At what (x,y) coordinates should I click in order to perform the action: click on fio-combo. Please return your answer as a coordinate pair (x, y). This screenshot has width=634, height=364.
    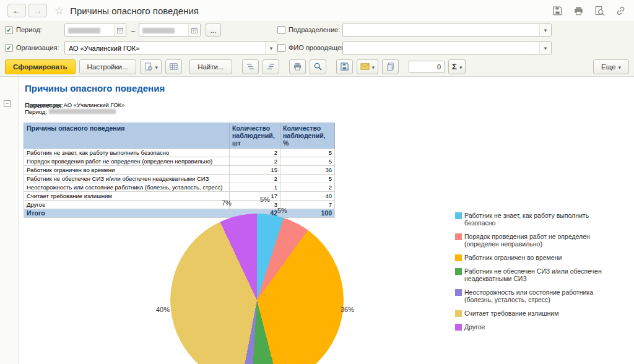
    Looking at the image, I should click on (447, 48).